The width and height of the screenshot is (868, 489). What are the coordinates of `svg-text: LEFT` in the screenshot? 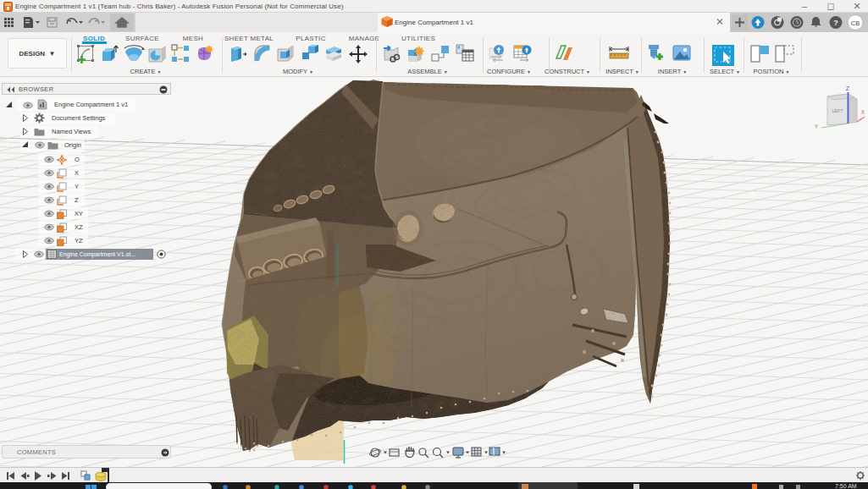 It's located at (838, 111).